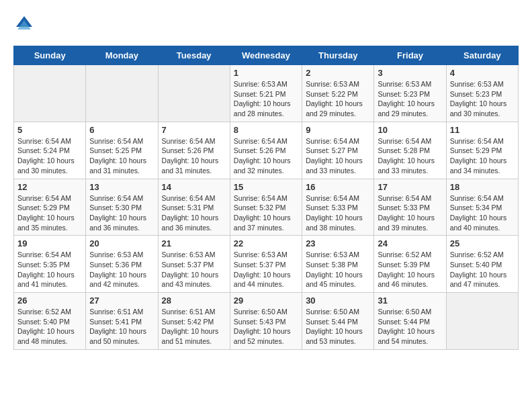  I want to click on week-row-1: 1Sunrise: 6:53 AM Sunset: 5:21 PM Daylig…, so click(266, 94).